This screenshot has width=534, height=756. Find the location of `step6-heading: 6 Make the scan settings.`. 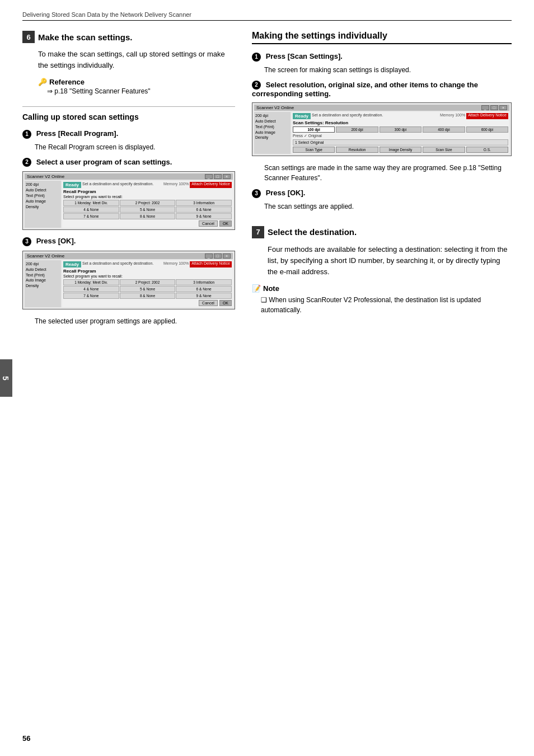

step6-heading: 6 Make the scan settings. is located at coordinates (129, 37).